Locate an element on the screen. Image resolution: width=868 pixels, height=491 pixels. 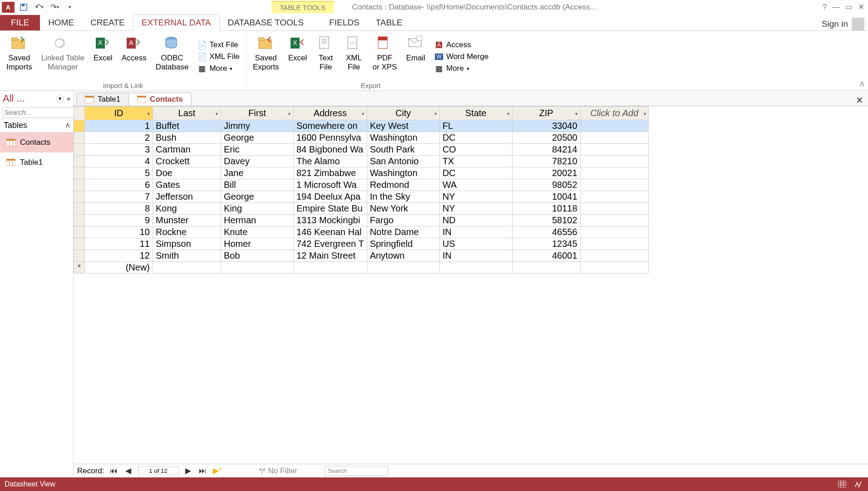
table-row: 4 Crockett Davey The Alamo San Antonio T… is located at coordinates (361, 162).